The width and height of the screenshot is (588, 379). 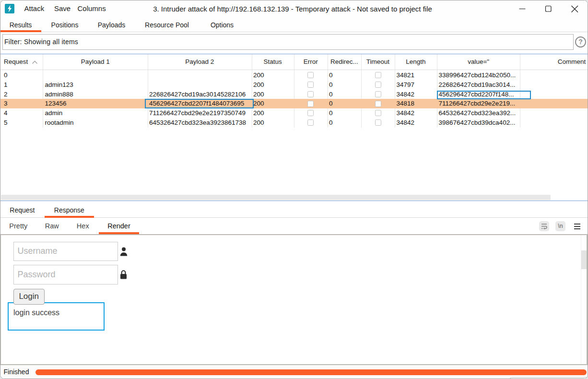 I want to click on cell-value: 398676427cbd39dca402..., so click(x=477, y=123).